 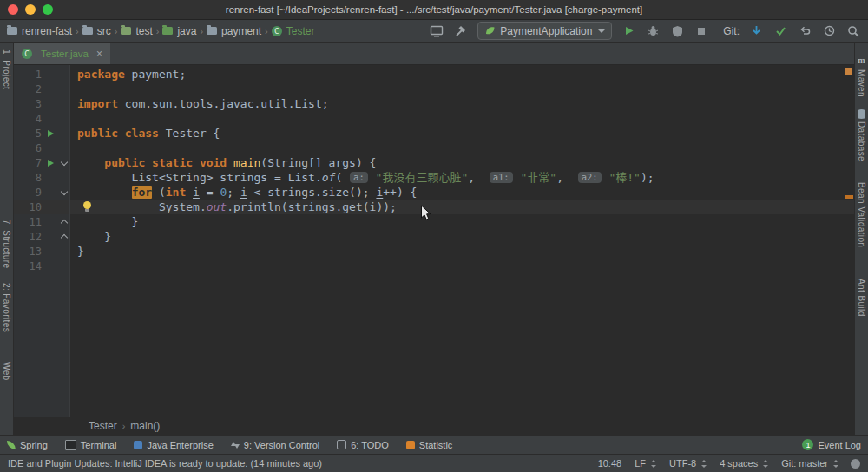 I want to click on code-line: public static void main(String[] args) {, so click(x=462, y=163).